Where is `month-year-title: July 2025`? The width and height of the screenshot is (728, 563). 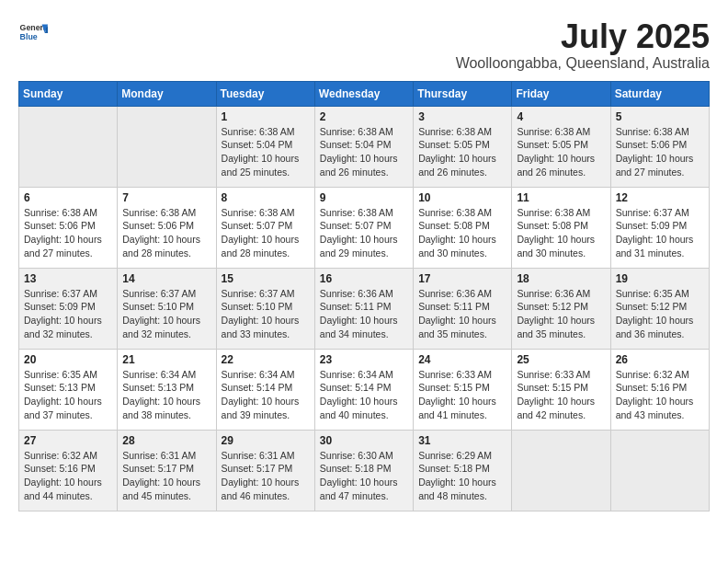
month-year-title: July 2025 is located at coordinates (583, 37).